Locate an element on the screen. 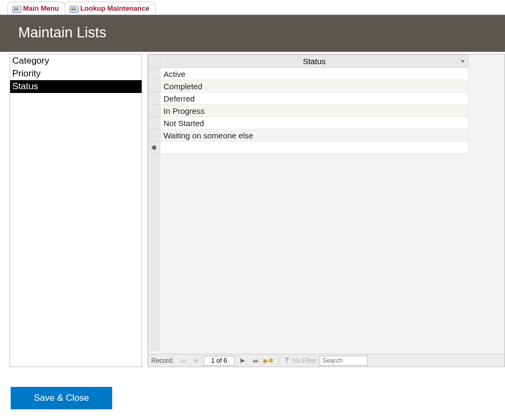  new-record-row: ✱ is located at coordinates (309, 147).